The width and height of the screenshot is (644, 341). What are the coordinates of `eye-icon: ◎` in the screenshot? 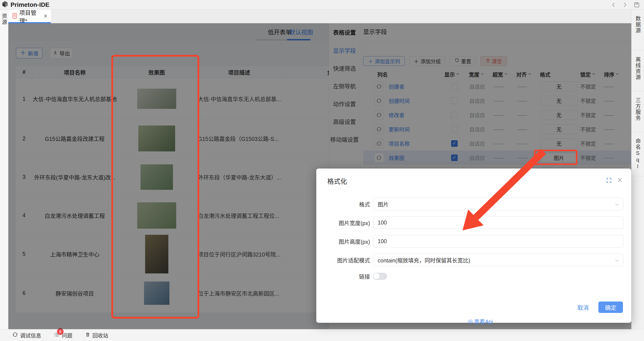 It's located at (470, 321).